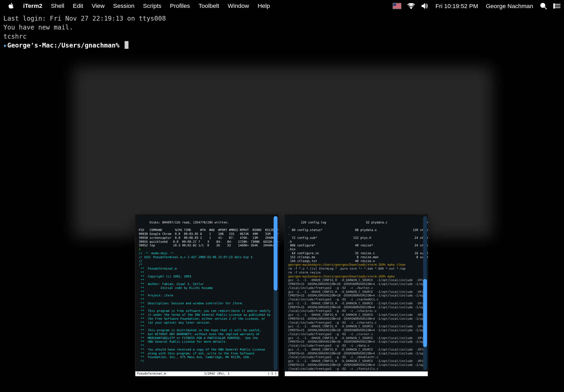 The image size is (564, 392). Describe the element at coordinates (58, 5) in the screenshot. I see `menu-shell: Shell` at that location.